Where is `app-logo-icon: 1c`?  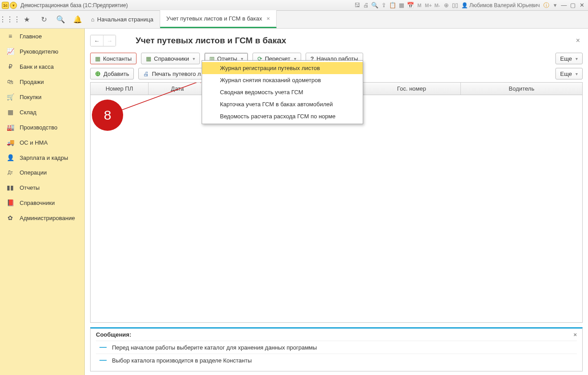 app-logo-icon: 1c is located at coordinates (5, 5).